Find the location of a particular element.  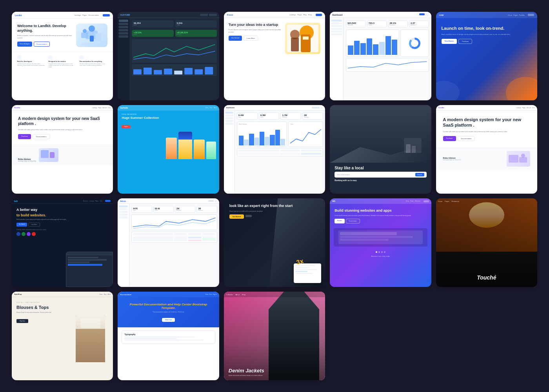

wa-docs-btn: Documentation is located at coordinates (353, 221).